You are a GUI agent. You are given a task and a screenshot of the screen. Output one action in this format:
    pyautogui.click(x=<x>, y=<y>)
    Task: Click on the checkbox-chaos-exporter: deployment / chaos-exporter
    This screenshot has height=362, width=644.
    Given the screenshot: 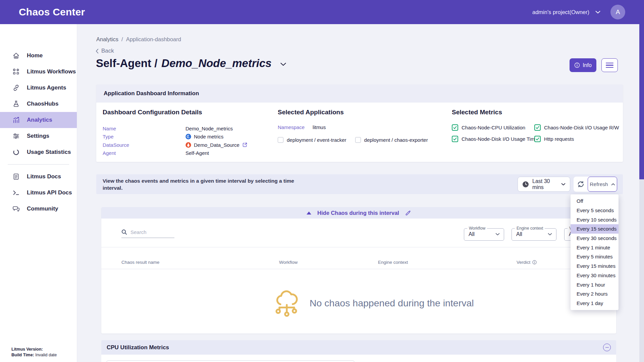 What is the action you would take?
    pyautogui.click(x=392, y=140)
    